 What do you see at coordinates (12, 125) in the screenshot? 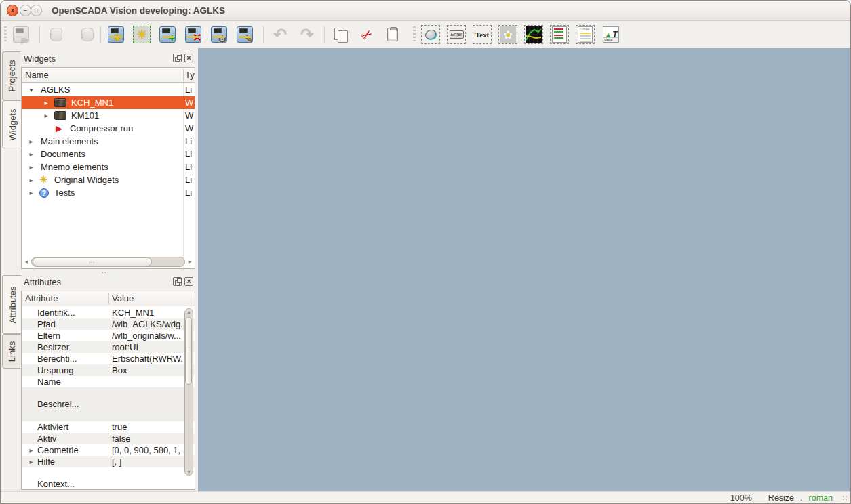
I see `tab-widgets: Widgets` at bounding box center [12, 125].